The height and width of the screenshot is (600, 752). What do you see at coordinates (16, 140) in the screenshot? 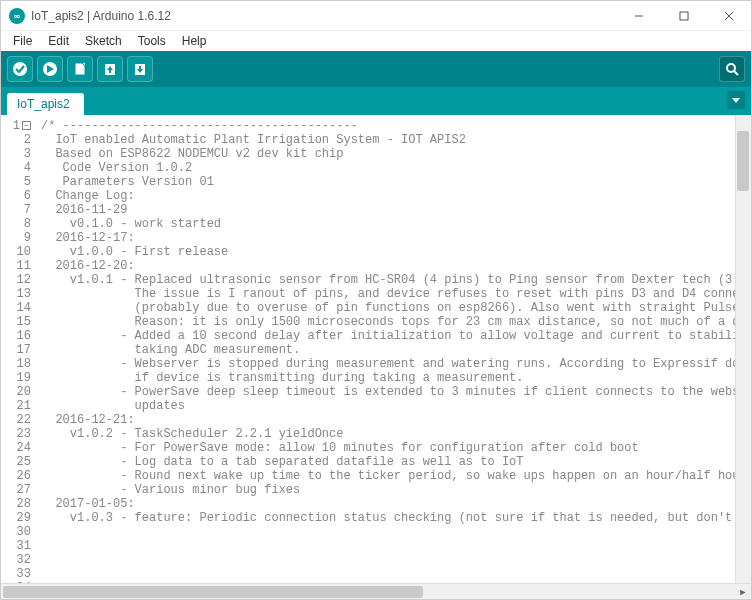
I see `line-number: 2` at bounding box center [16, 140].